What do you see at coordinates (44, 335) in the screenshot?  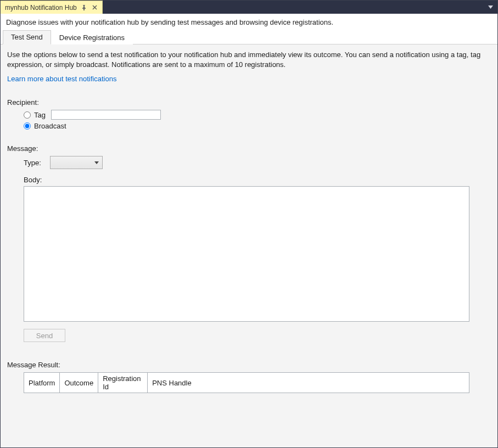 I see `send-button: Send` at bounding box center [44, 335].